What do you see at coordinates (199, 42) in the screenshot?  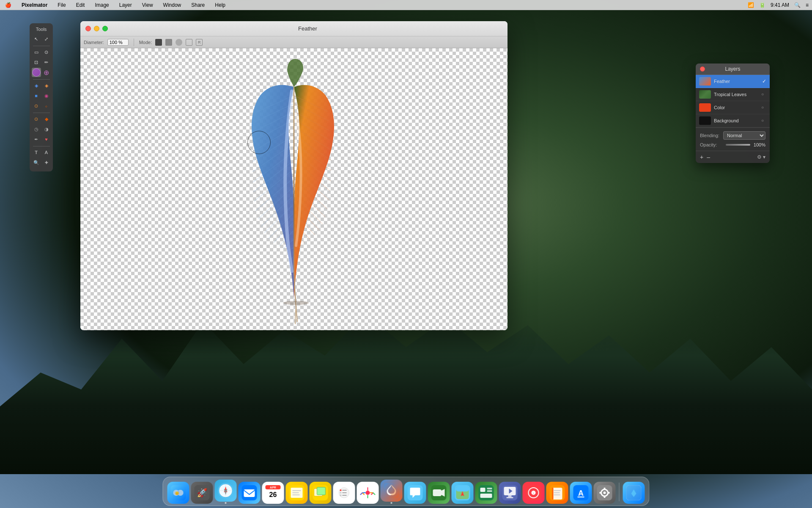 I see `mode-button-5: R` at bounding box center [199, 42].